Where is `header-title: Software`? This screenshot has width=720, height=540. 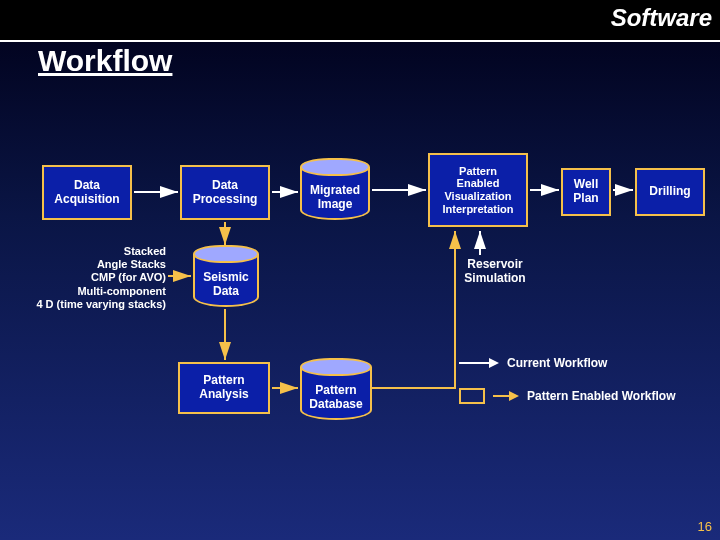
header-title: Software is located at coordinates (662, 18).